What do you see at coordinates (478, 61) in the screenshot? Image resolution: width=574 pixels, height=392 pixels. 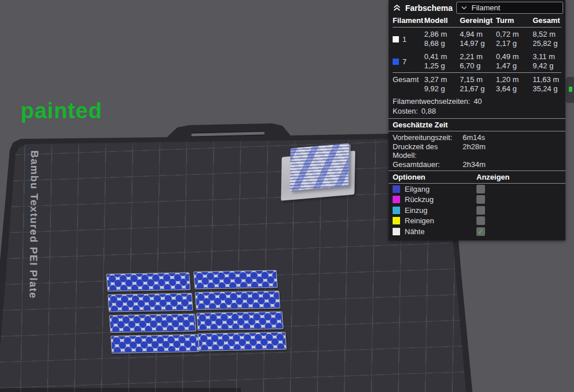 I see `cell-gereinigt: 2,21 m6,70 g` at bounding box center [478, 61].